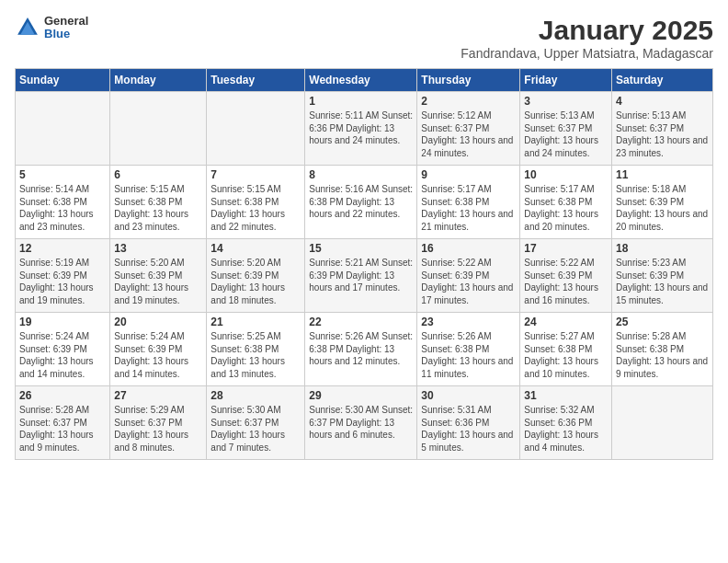 This screenshot has height=563, width=728. Describe the element at coordinates (361, 129) in the screenshot. I see `calendar-cell: 1Sunrise: 5:11 AM Sunset: 6:36 PM Daylig…` at that location.